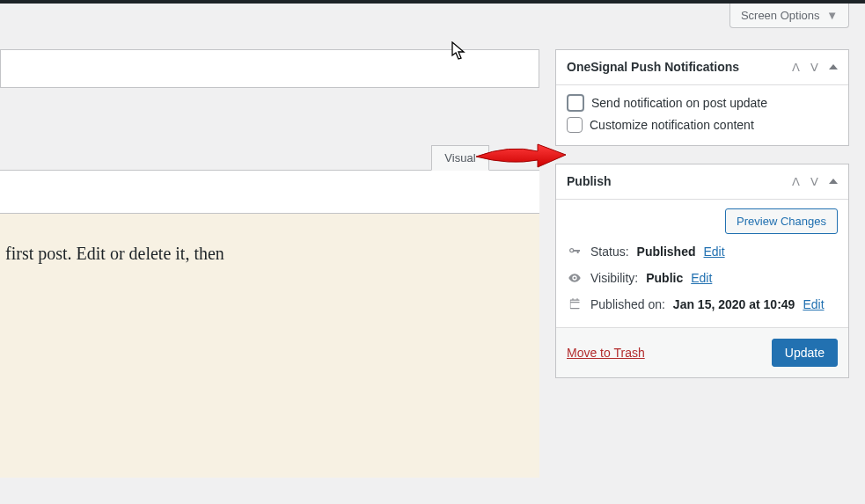  What do you see at coordinates (269, 192) in the screenshot?
I see `editor-toolbar` at bounding box center [269, 192].